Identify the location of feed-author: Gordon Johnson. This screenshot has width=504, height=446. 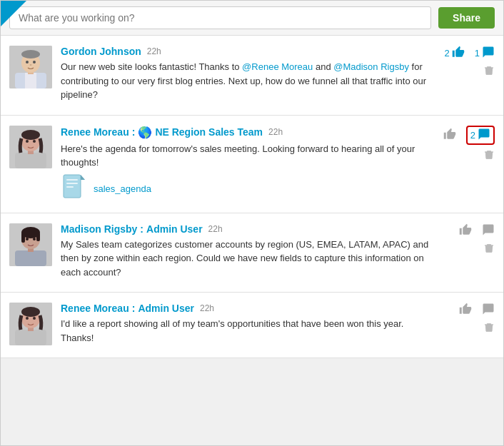
(101, 51).